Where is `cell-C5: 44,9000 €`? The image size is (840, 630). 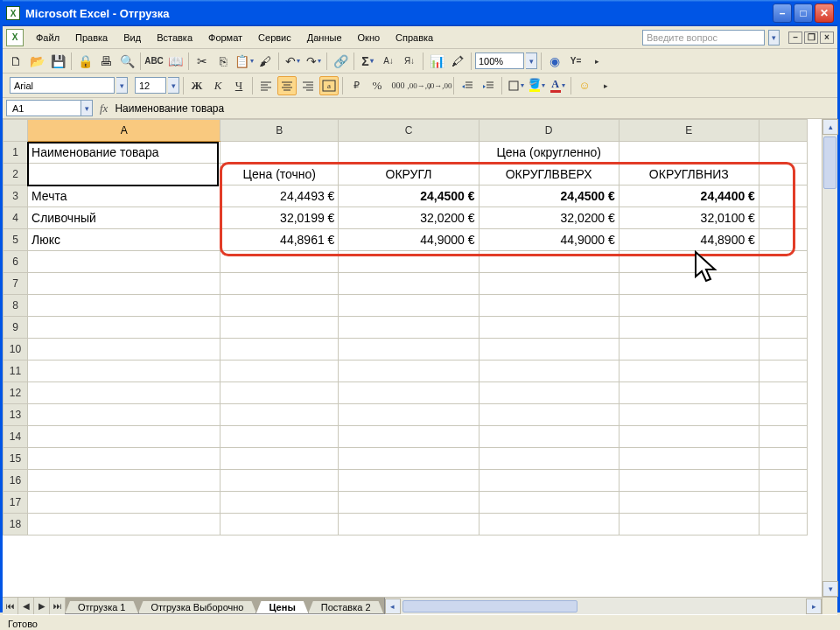 cell-C5: 44,9000 € is located at coordinates (409, 240).